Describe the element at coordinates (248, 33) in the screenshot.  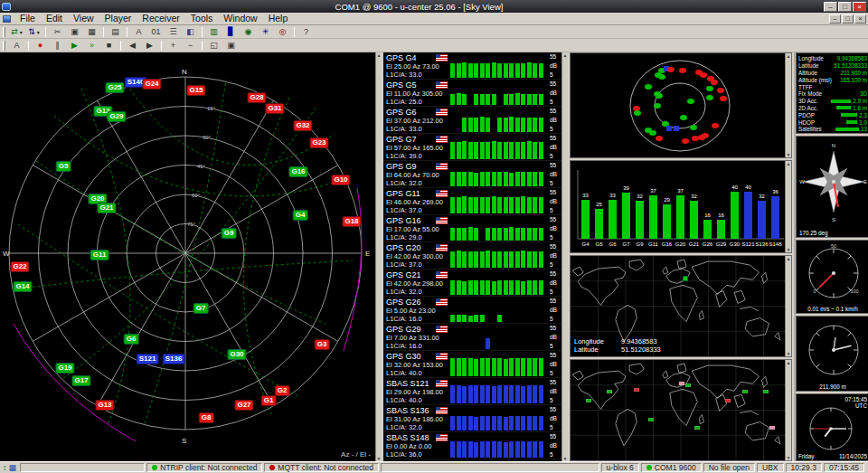
I see `map-view-button: ◉` at that location.